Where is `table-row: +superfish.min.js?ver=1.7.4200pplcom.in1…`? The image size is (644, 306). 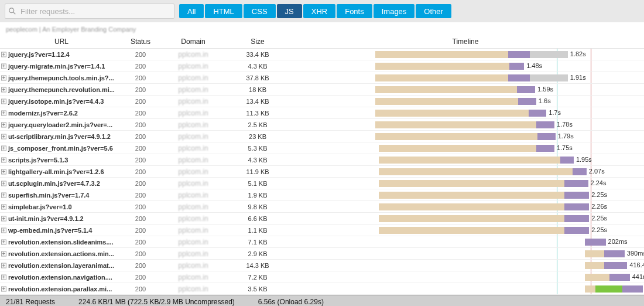 table-row: +superfish.min.js?ver=1.7.4200pplcom.in1… is located at coordinates (322, 195).